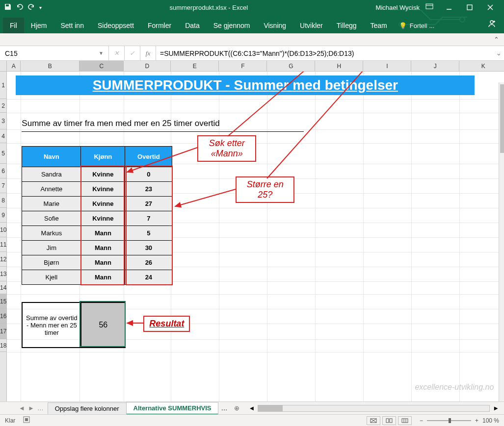  Describe the element at coordinates (20, 8) in the screenshot. I see `undo-icon` at that location.